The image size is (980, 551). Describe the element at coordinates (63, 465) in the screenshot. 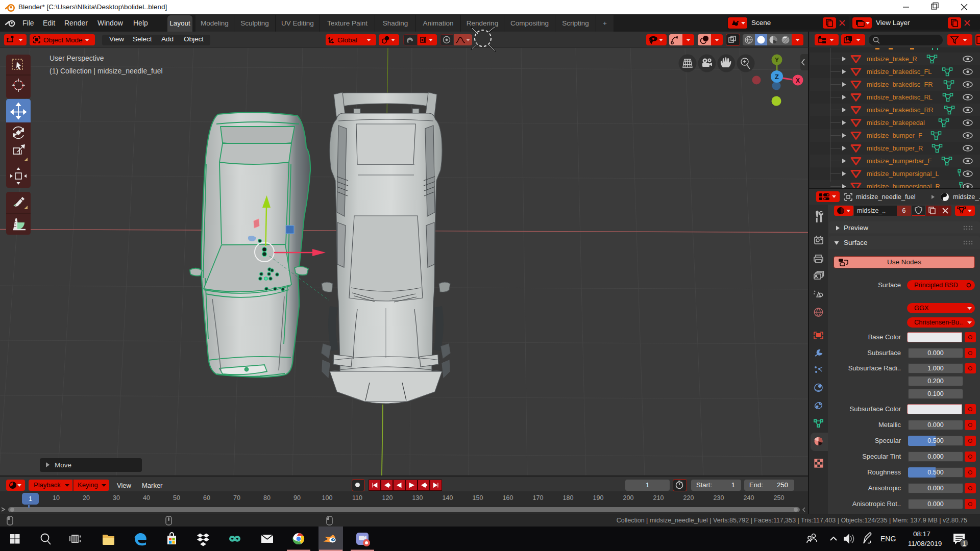

I see `svg-text: Move` at that location.